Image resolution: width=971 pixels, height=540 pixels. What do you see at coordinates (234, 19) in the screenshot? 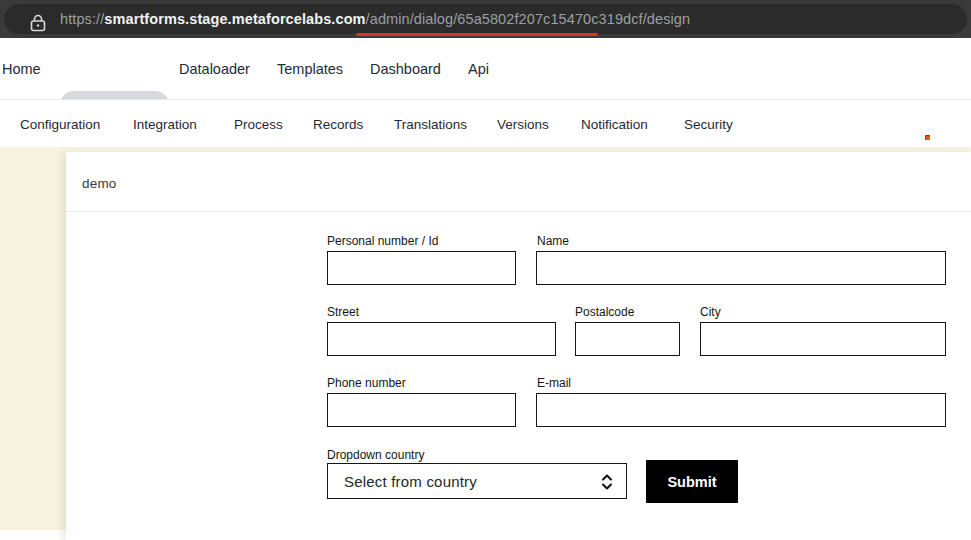
I see `url-domain: smartforms.stage.metaforcelabs.com` at bounding box center [234, 19].